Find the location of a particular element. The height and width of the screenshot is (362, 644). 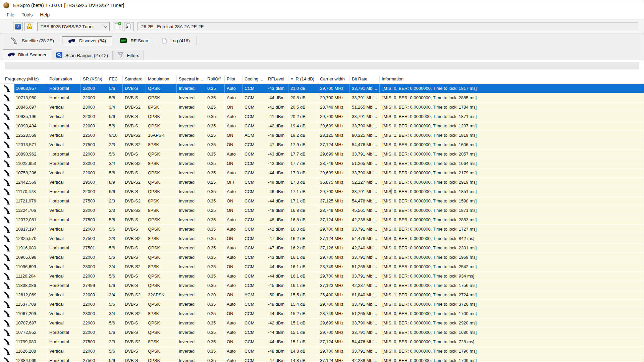

table-row: 10993,434Horizontal220005/6DVB-SQPSKInve… is located at coordinates (322, 126).